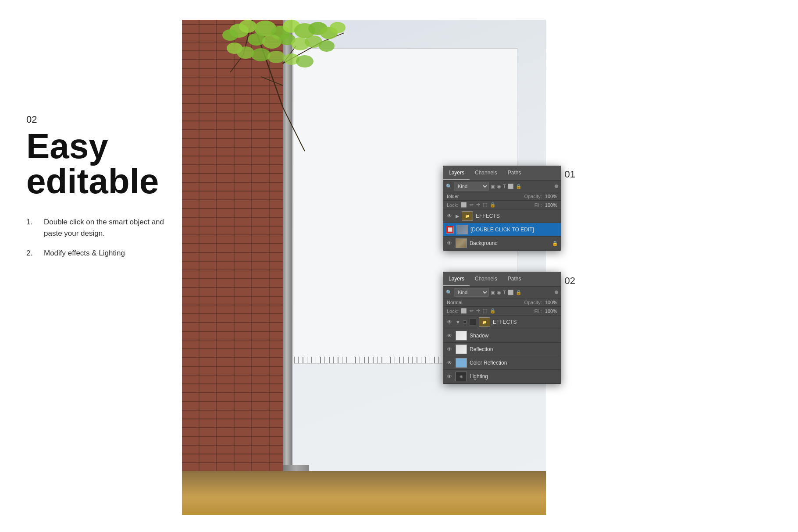  Describe the element at coordinates (449, 349) in the screenshot. I see `eye-icon-reflection-2: 👁` at that location.